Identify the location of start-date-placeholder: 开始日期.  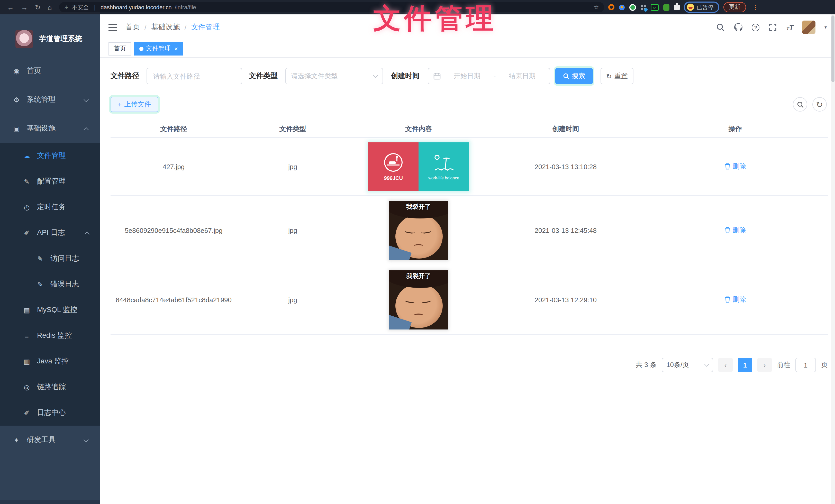
(467, 76).